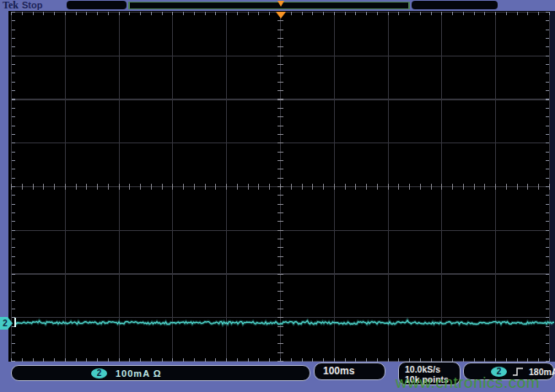  Describe the element at coordinates (282, 323) in the screenshot. I see `waveform-trace` at that location.